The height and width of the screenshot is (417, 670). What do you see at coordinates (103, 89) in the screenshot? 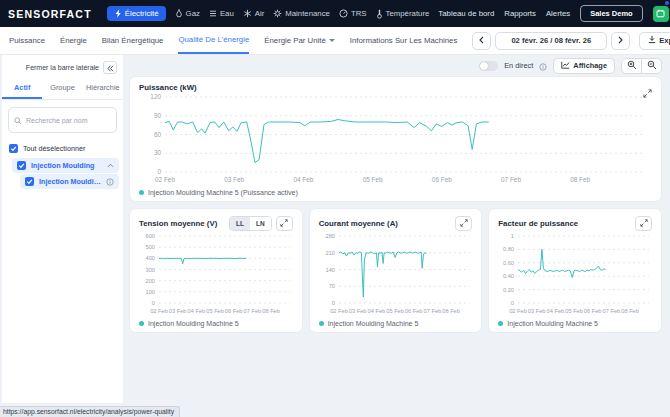
I see `sidebar-tab-hierarchie: Hiérarchie` at bounding box center [103, 89].